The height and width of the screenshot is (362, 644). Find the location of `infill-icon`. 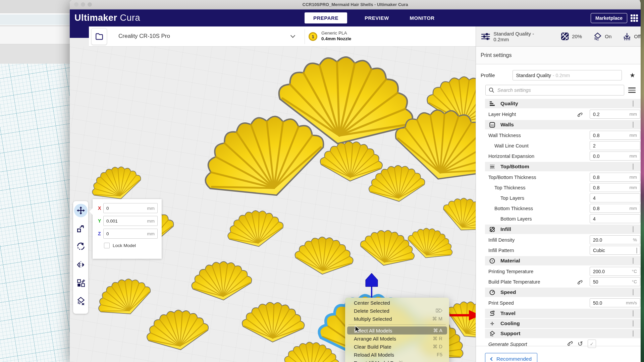

infill-icon is located at coordinates (565, 36).